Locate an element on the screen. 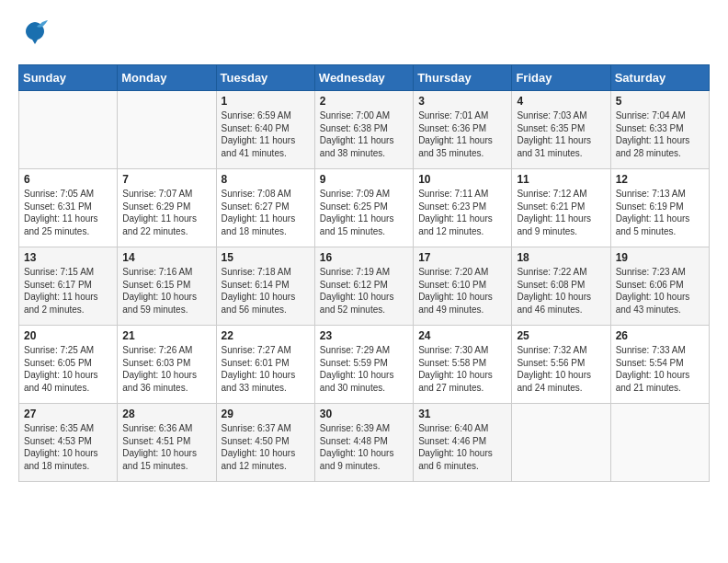  calendar-cell: 3Sunrise: 7:01 AM Sunset: 6:36 PM Daylig… is located at coordinates (463, 131).